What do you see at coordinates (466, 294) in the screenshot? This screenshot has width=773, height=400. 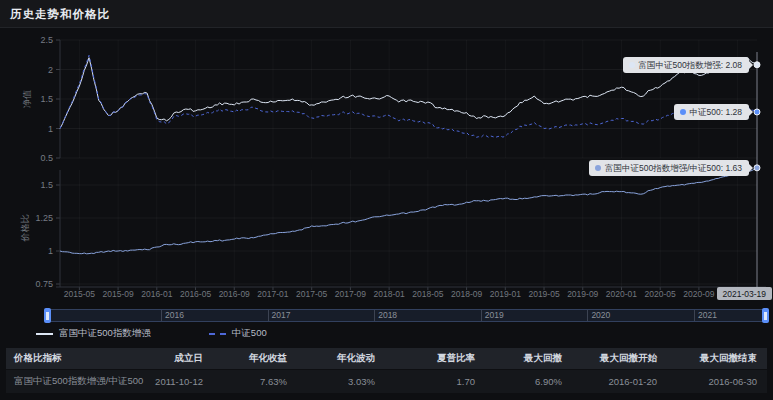 I see `x-axis-tick-label: 2018-09` at bounding box center [466, 294].